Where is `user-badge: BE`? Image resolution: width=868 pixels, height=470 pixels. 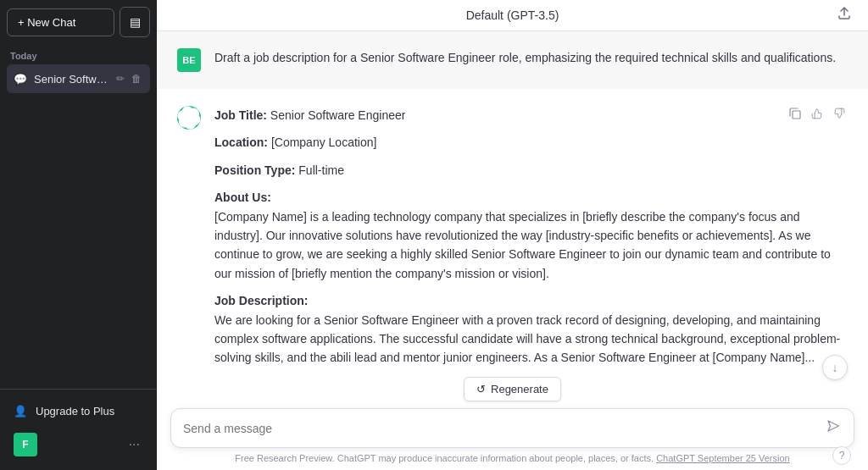
user-badge: BE is located at coordinates (189, 60).